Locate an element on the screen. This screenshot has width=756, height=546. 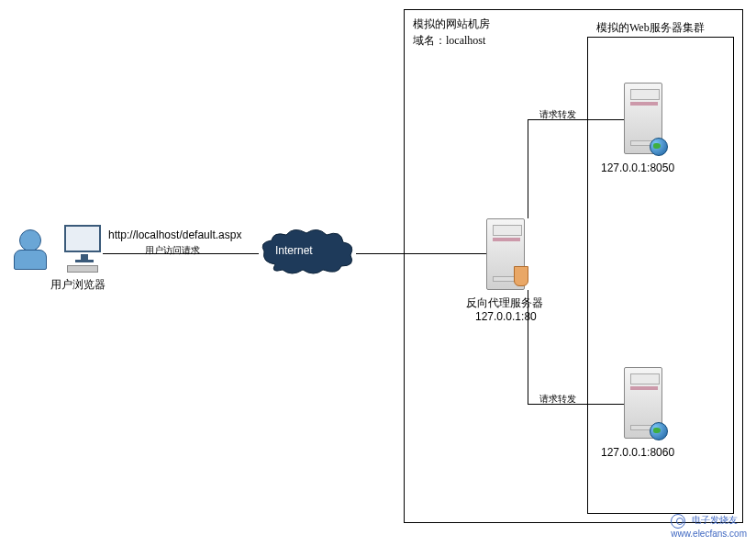
proxy-label-1: 反向代理服务器 is located at coordinates (505, 303).